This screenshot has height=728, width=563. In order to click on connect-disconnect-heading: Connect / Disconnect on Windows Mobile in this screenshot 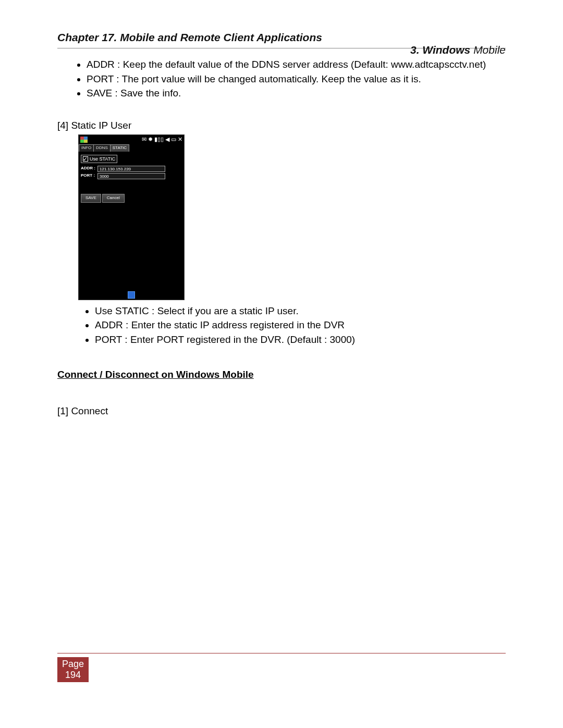, I will do `click(282, 375)`.